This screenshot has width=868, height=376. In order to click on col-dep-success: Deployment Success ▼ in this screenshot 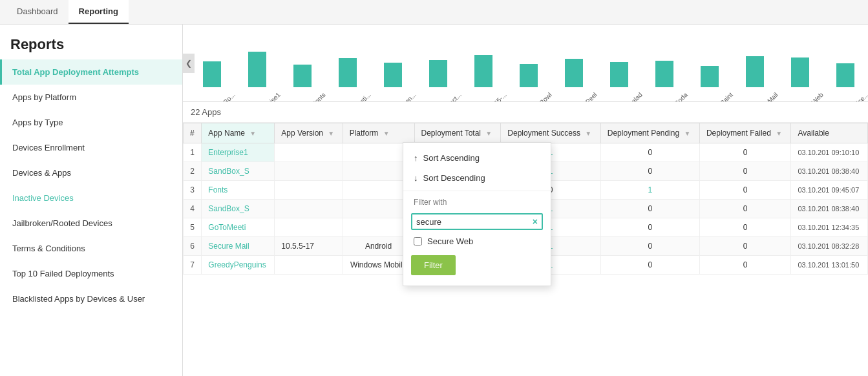, I will do `click(551, 133)`.